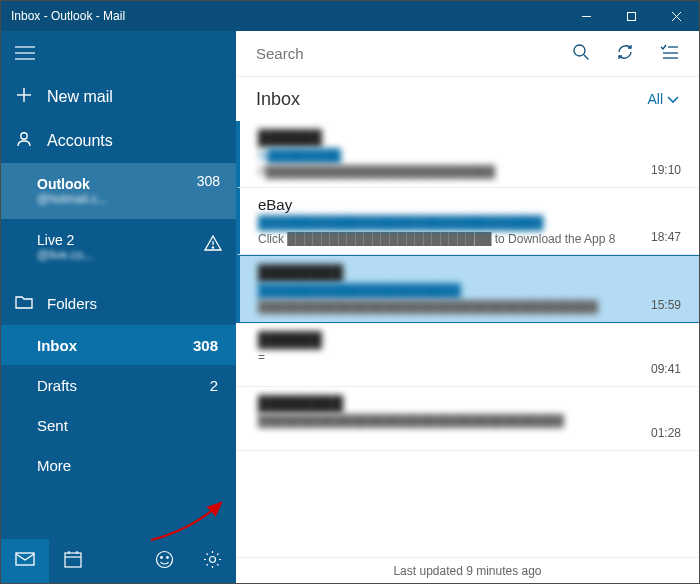 Image resolution: width=700 pixels, height=584 pixels. What do you see at coordinates (663, 99) in the screenshot?
I see `filter-dropdown: All` at bounding box center [663, 99].